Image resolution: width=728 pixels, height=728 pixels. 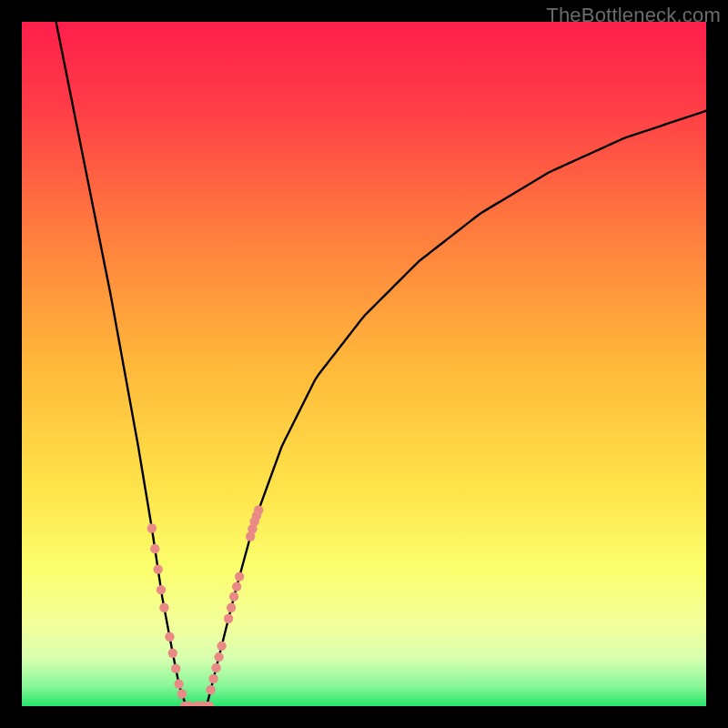 I want to click on watermark-text: TheBottleneck.com, so click(x=633, y=15).